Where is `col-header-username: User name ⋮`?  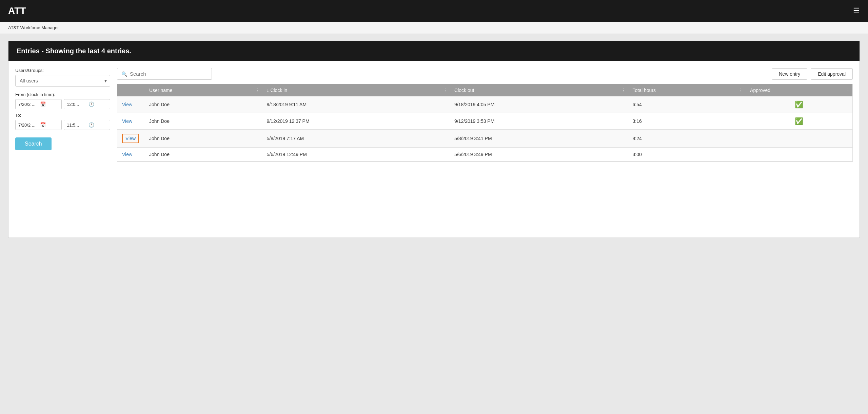 col-header-username: User name ⋮ is located at coordinates (203, 90).